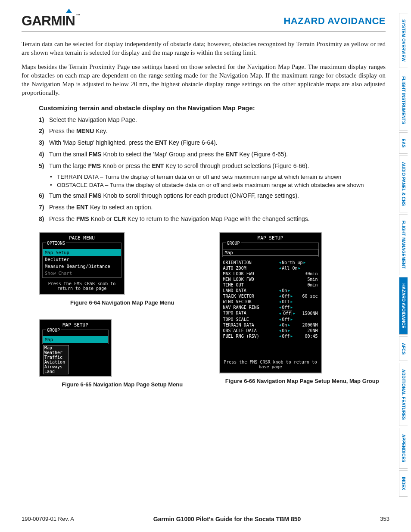 The width and height of the screenshot is (411, 532). What do you see at coordinates (210, 185) in the screenshot?
I see `bullet-obstacle: OBSTACLE DATA – Turns the display of obs…` at bounding box center [210, 185].